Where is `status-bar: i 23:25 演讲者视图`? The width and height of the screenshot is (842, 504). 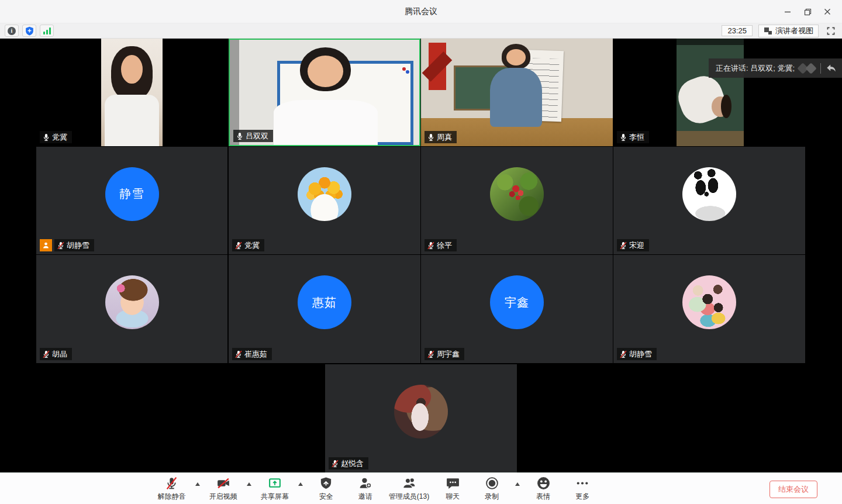 status-bar: i 23:25 演讲者视图 is located at coordinates (421, 31).